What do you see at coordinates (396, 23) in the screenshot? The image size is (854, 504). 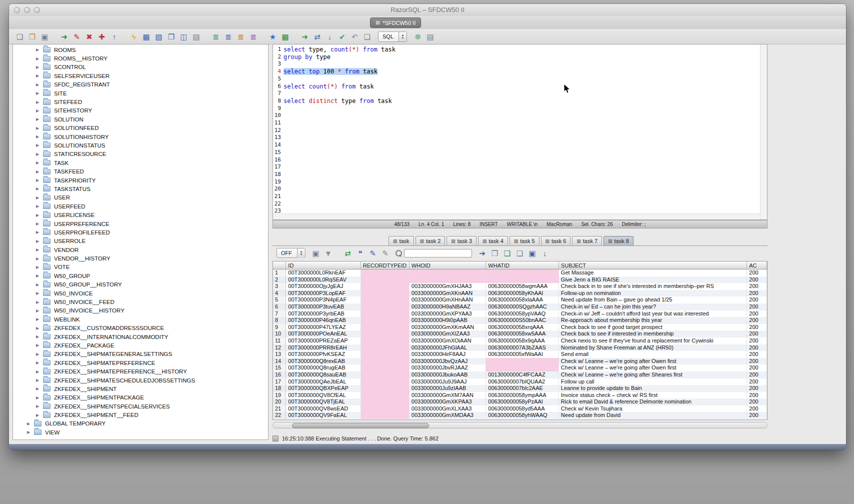 I see `document-tab: ⊠ *SFDCW50 II` at bounding box center [396, 23].